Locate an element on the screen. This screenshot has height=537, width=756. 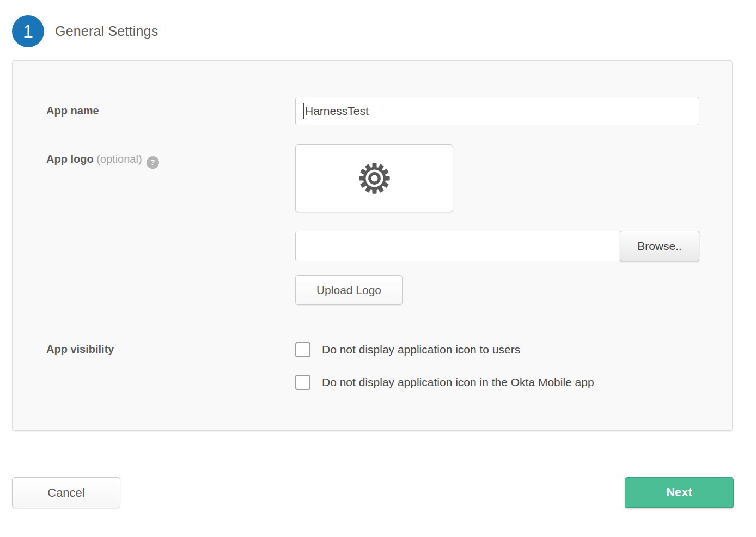
step-header: 1 General Settings is located at coordinates (384, 32).